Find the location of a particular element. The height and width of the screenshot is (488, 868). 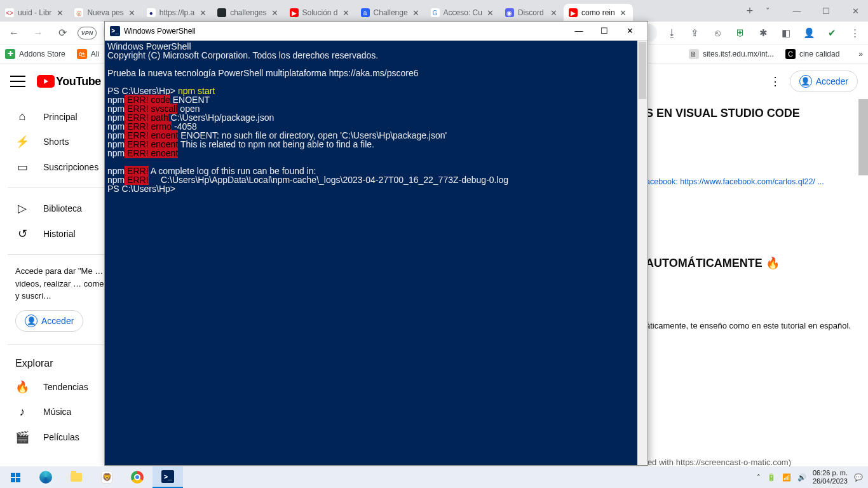

powershell-titlebar: >_ Windows PowerShell — ☐ ✕ is located at coordinates (376, 31).